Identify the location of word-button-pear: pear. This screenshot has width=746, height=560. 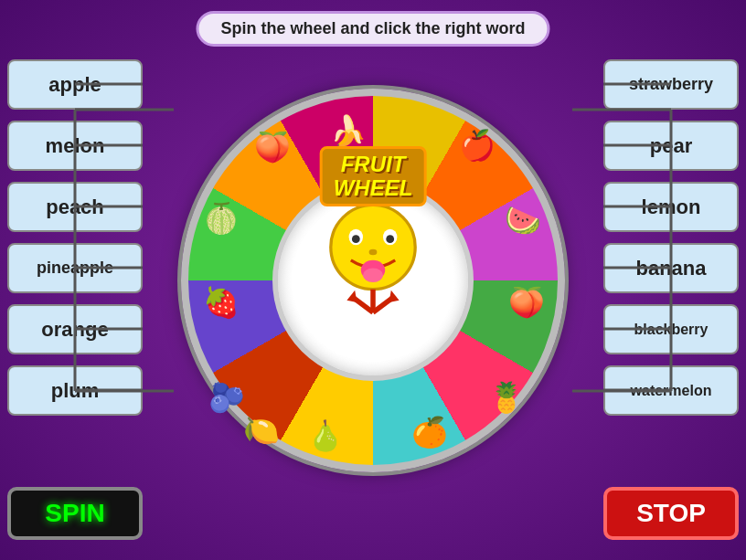
(671, 146).